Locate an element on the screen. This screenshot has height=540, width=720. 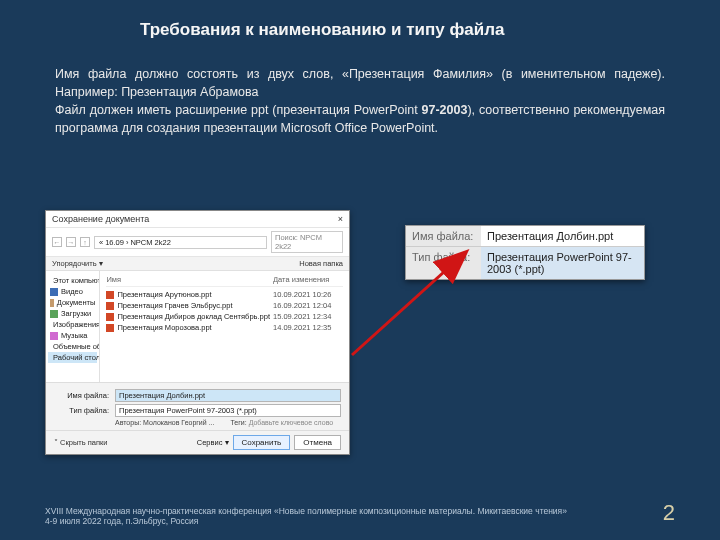
nav-item-documents: Документы is located at coordinates (72, 302).